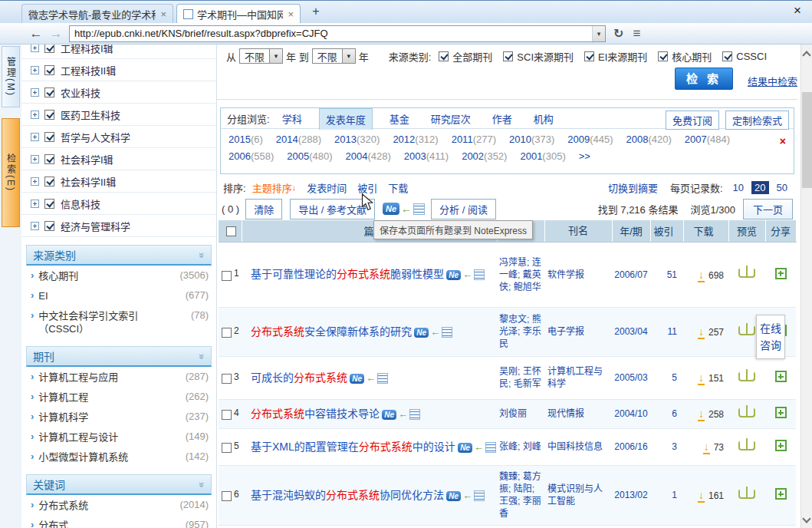 The width and height of the screenshot is (812, 528). What do you see at coordinates (119, 71) in the screenshot?
I see `category-item: 工程科技II辑` at bounding box center [119, 71].